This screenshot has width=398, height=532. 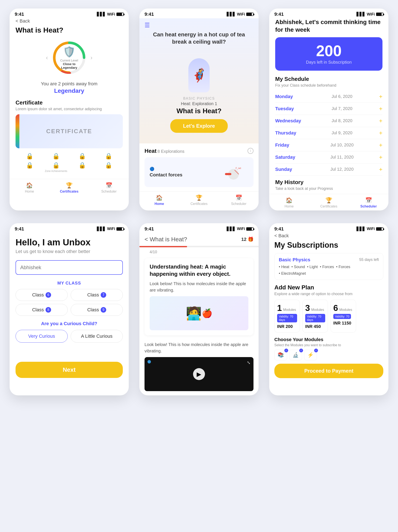 I want to click on back-button-1: < Back, so click(x=69, y=21).